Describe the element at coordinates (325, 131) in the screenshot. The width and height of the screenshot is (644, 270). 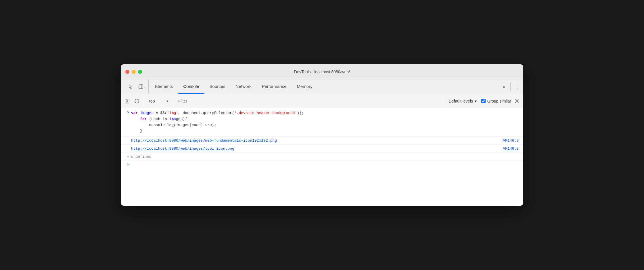
I see `code-line-4: }` at that location.